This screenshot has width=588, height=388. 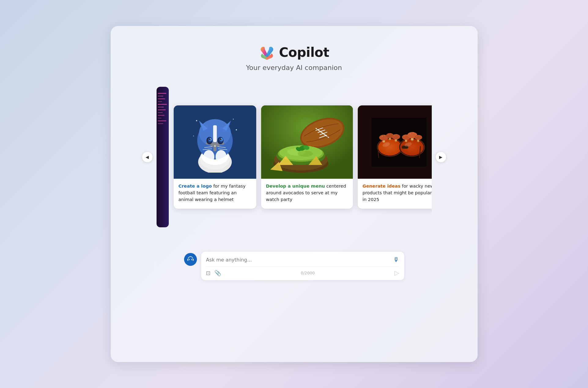 I want to click on headset-icon, so click(x=190, y=259).